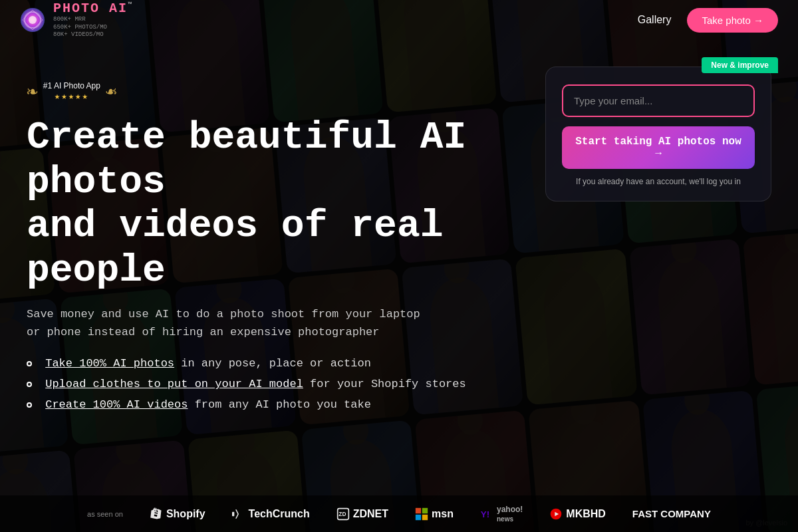  I want to click on feature-link-1: Take 100% AI photos, so click(110, 363).